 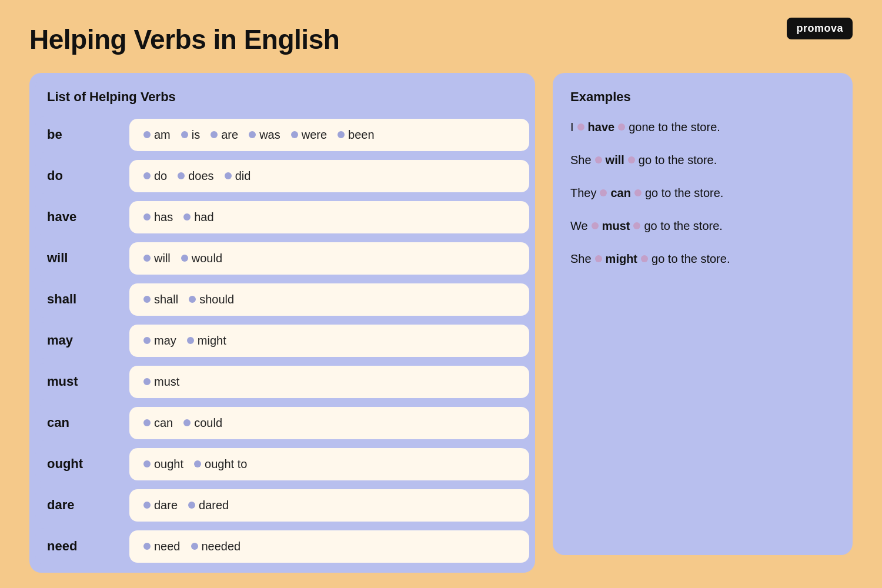 I want to click on verb-row: dododoesdid, so click(x=282, y=176).